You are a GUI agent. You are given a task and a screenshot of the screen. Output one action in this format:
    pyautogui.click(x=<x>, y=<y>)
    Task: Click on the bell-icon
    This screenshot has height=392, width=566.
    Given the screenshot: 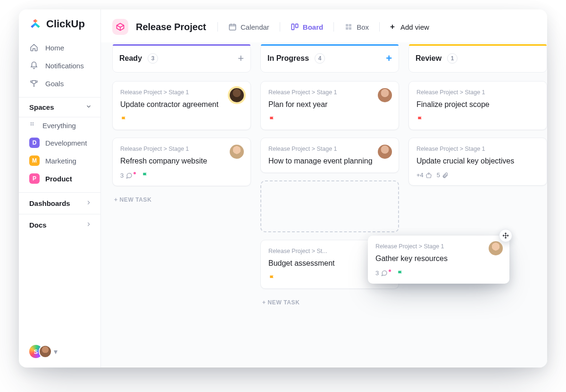 What is the action you would take?
    pyautogui.click(x=34, y=65)
    